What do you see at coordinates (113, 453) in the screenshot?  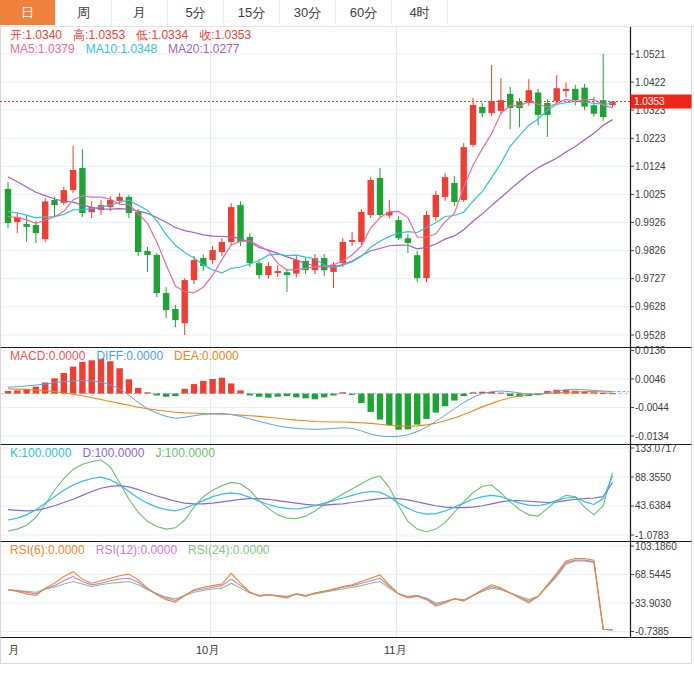 I see `kdj-legend-item-1: D:100.0000` at bounding box center [113, 453].